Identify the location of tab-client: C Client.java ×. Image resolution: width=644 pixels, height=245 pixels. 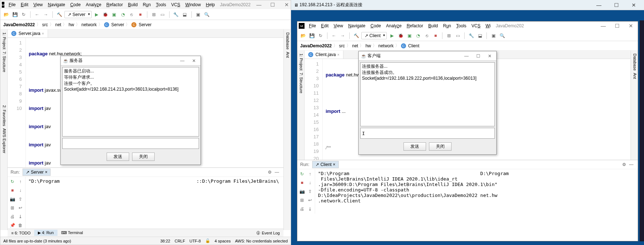
(324, 55).